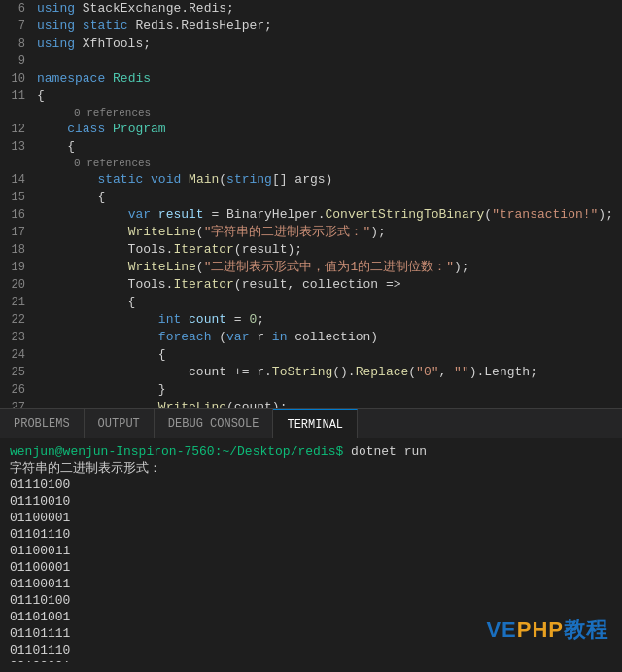 Image resolution: width=622 pixels, height=672 pixels. I want to click on tab-problems: PROBLEMS, so click(43, 424).